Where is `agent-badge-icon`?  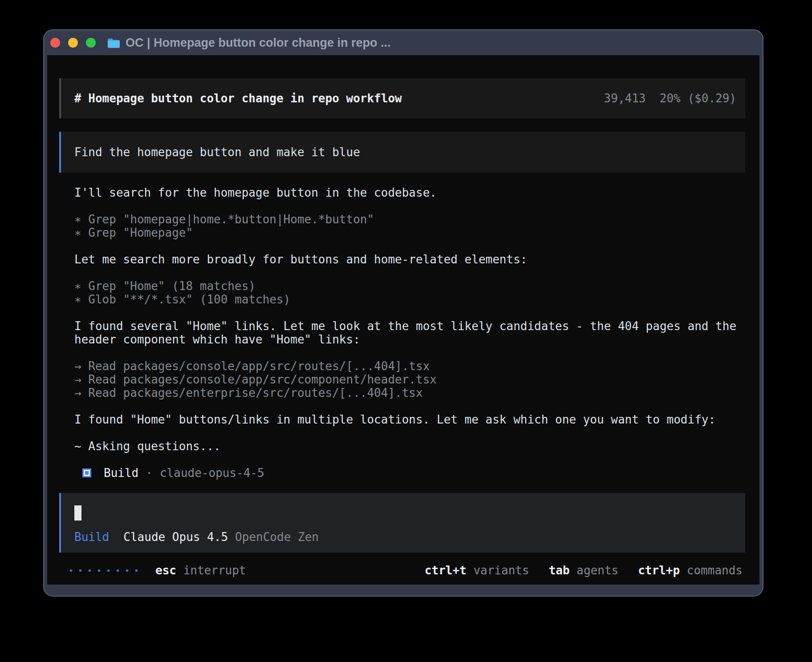 agent-badge-icon is located at coordinates (87, 473).